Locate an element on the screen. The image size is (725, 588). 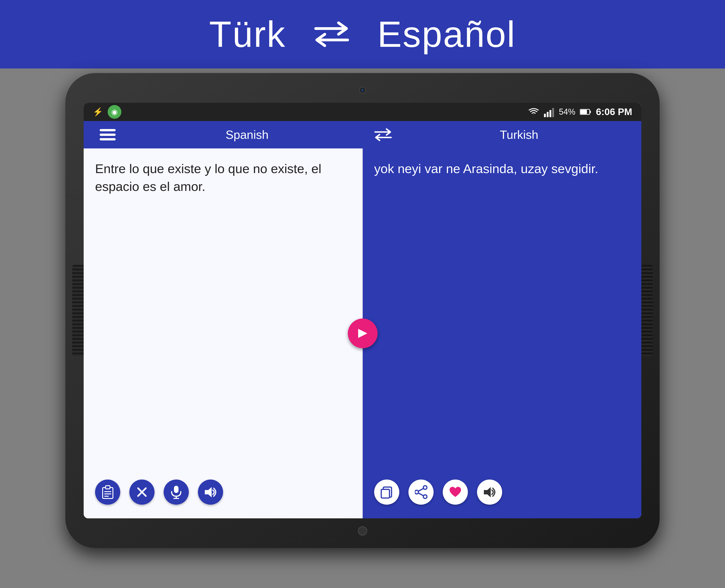
tts-left-button is located at coordinates (210, 492).